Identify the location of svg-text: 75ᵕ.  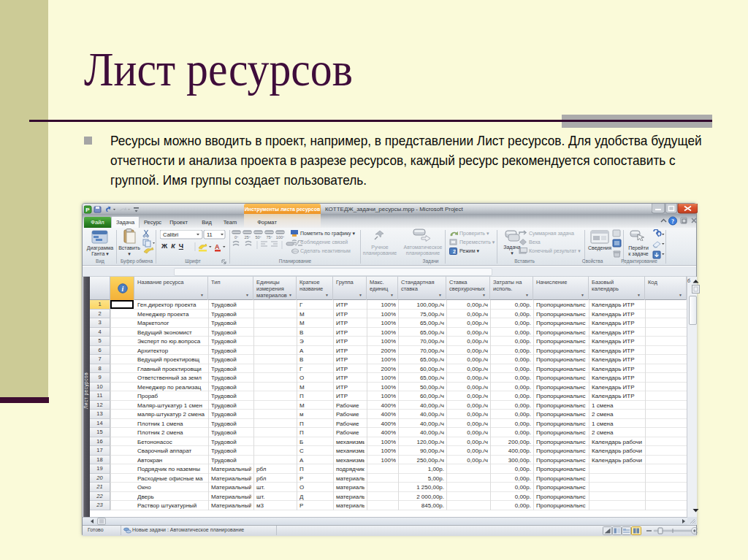
(269, 237).